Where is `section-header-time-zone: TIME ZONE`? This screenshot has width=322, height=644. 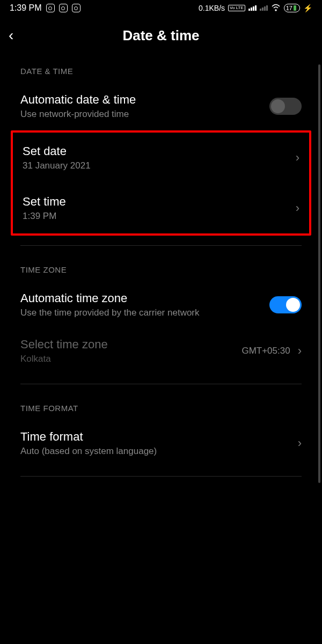
section-header-time-zone: TIME ZONE is located at coordinates (161, 268).